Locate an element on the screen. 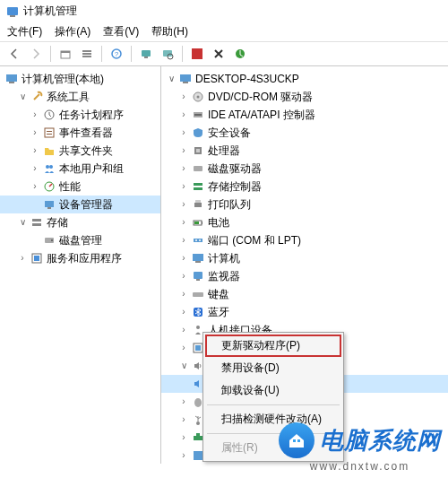 Image resolution: width=448 pixels, height=478 pixels. menu-help: 帮助(H) is located at coordinates (170, 32).